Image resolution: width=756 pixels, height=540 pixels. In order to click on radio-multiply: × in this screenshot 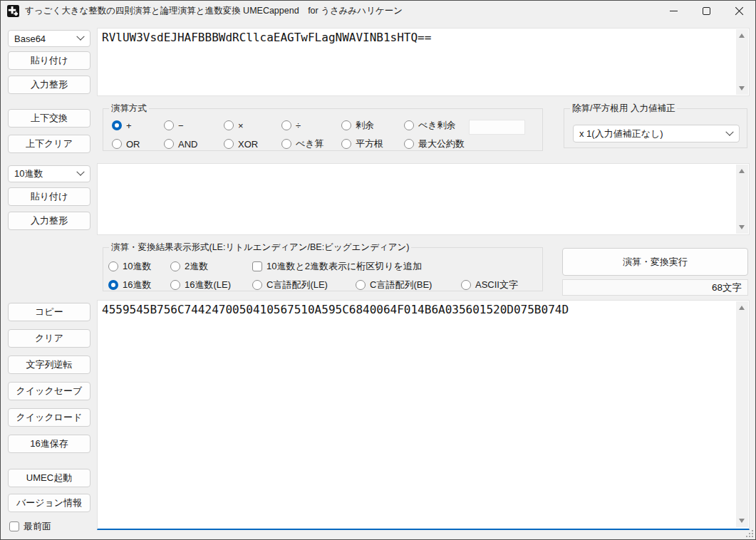, I will do `click(234, 125)`.